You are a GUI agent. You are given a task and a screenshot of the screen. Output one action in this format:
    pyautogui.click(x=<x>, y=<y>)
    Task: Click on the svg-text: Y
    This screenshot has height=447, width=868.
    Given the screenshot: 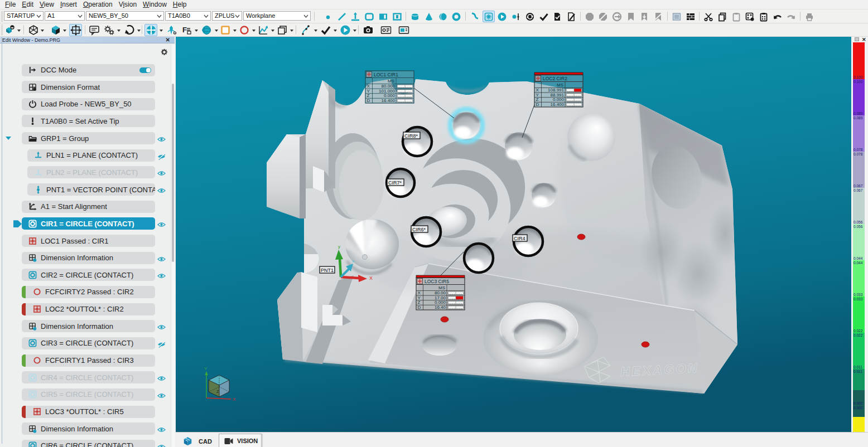 What is the action you would take?
    pyautogui.click(x=206, y=369)
    